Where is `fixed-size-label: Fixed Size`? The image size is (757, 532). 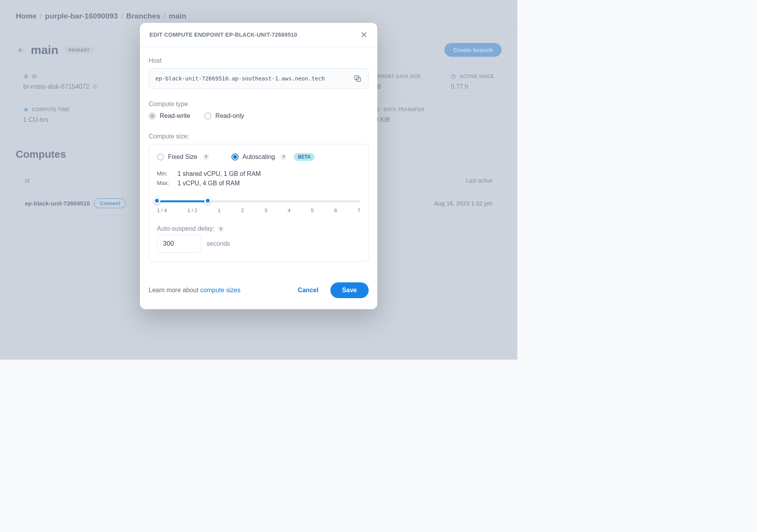
fixed-size-label: Fixed Size is located at coordinates (183, 157).